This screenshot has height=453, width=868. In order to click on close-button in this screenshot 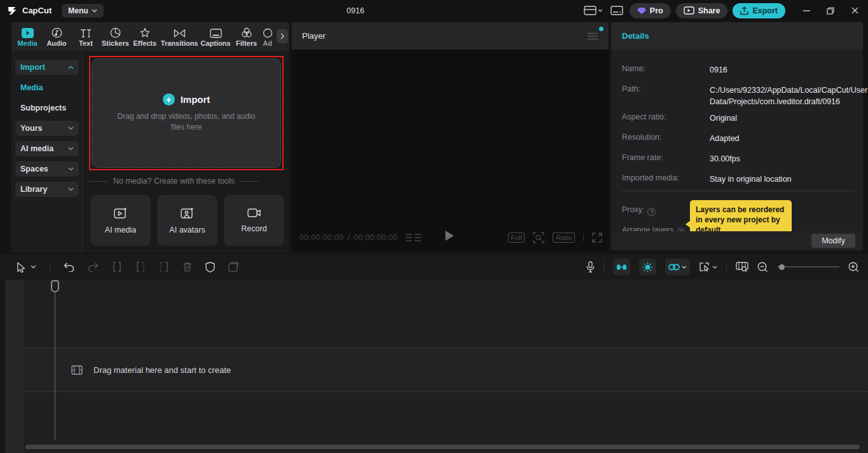, I will do `click(855, 11)`.